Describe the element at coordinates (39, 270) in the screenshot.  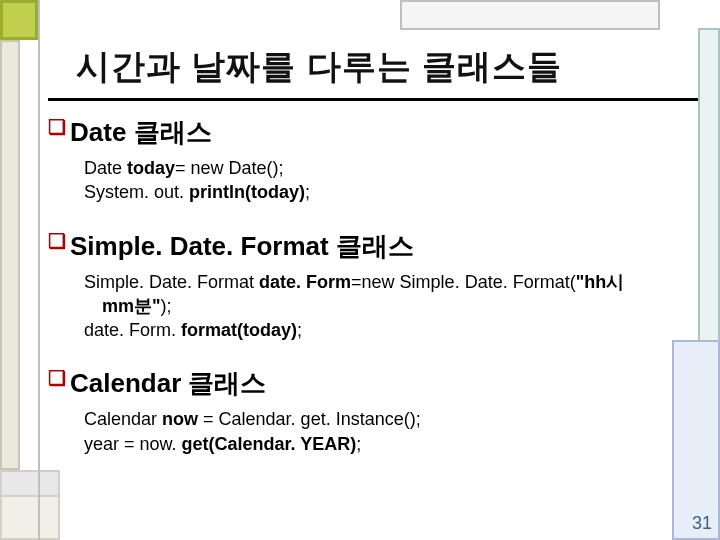
I see `vertical-rule` at that location.